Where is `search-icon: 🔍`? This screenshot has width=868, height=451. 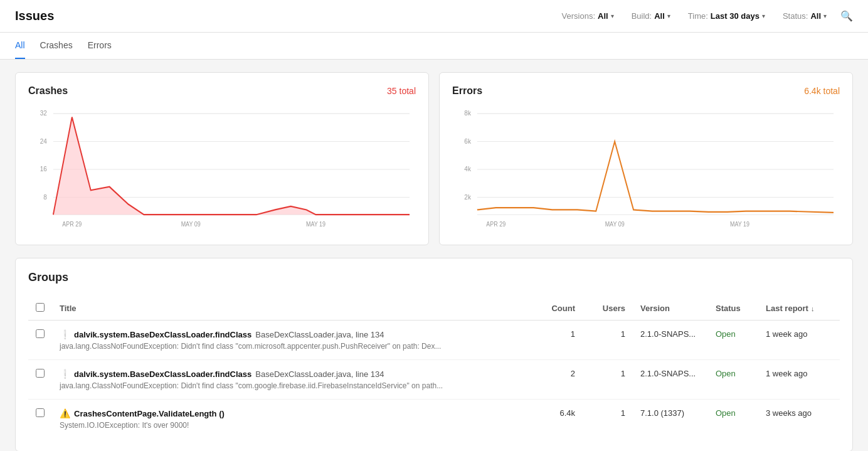
search-icon: 🔍 is located at coordinates (847, 16).